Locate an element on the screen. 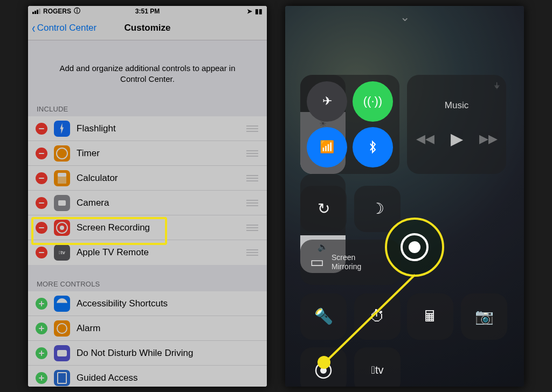 This screenshot has width=552, height=392. guided-access-icon is located at coordinates (62, 378).